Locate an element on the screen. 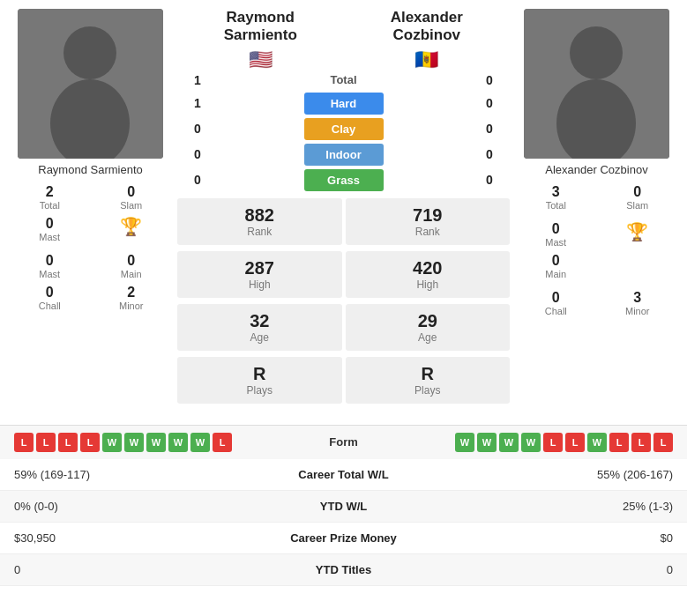 Image resolution: width=687 pixels, height=616 pixels. player1-mast-cell: 0 Mast is located at coordinates (49, 229).